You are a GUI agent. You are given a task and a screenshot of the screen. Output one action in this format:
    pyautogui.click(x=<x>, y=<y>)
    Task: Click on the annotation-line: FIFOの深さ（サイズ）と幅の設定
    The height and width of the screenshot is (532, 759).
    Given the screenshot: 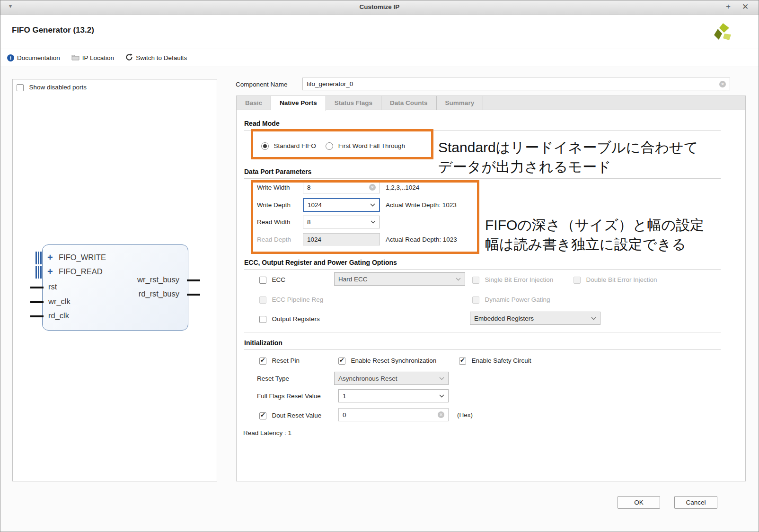 What is the action you would take?
    pyautogui.click(x=594, y=225)
    